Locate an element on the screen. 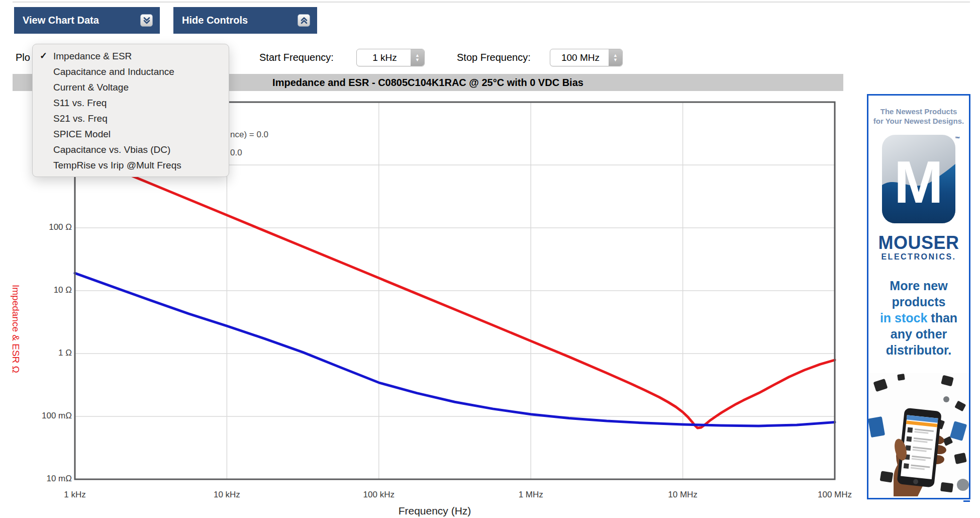  y-tick-label: 100 mΩ is located at coordinates (42, 416).